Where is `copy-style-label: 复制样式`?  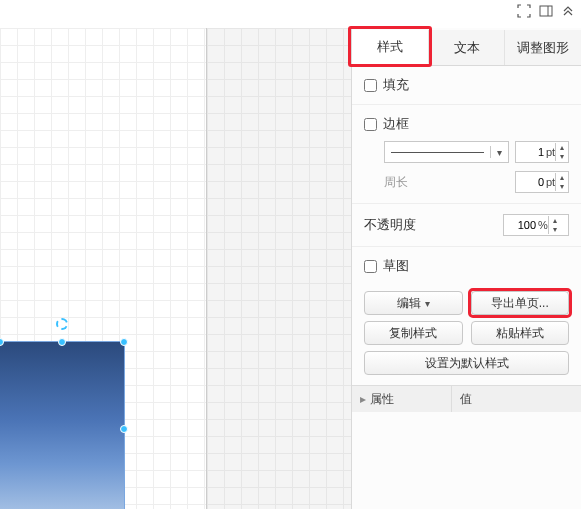
copy-style-label: 复制样式 is located at coordinates (413, 334).